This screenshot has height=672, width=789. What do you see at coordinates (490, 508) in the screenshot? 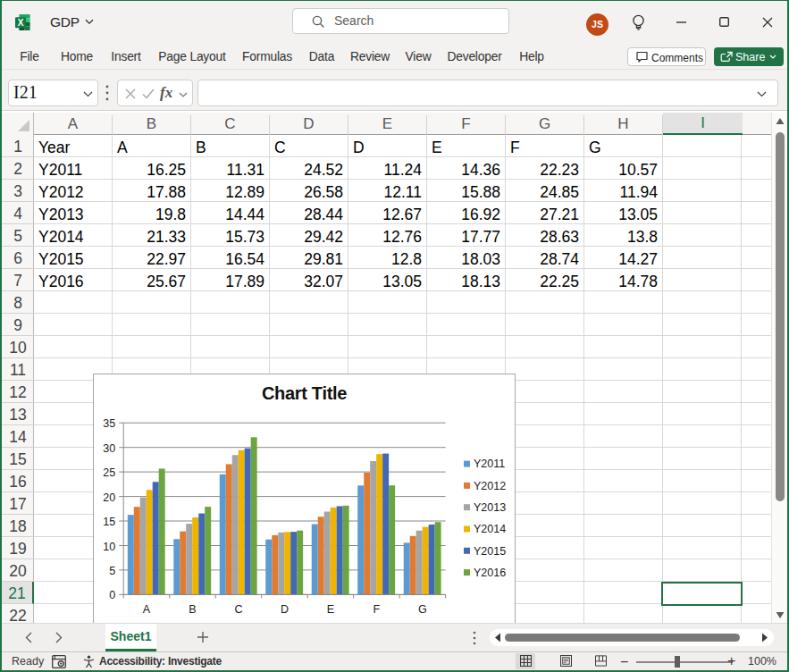
I see `svg-text: Y2013` at bounding box center [490, 508].